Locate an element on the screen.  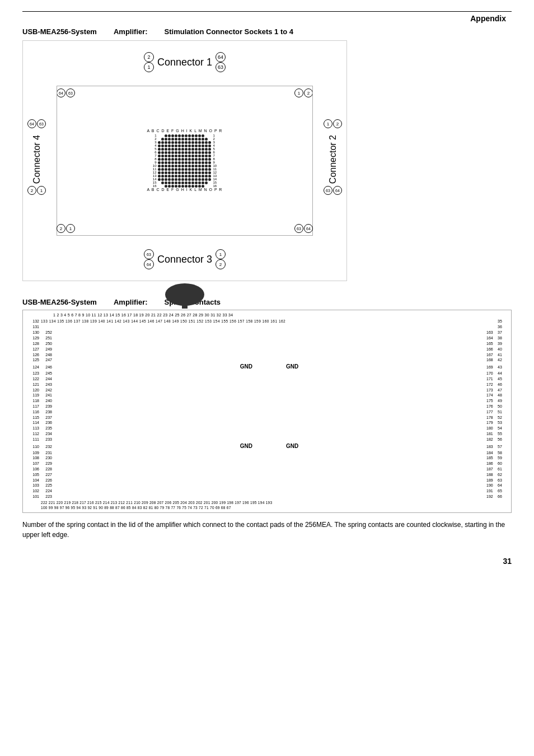
spring-data-row: 11523717852 is located at coordinates (267, 418).